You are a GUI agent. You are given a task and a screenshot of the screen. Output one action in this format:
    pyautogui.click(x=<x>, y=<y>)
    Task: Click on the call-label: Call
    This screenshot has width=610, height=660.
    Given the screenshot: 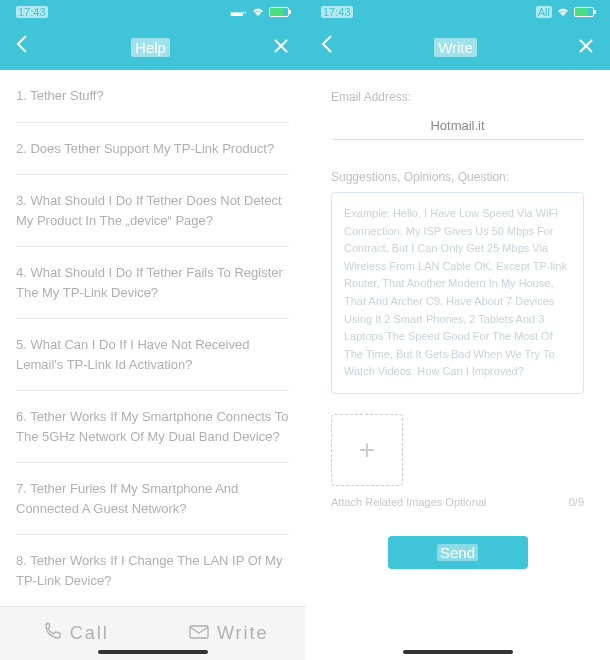 What is the action you would take?
    pyautogui.click(x=90, y=634)
    